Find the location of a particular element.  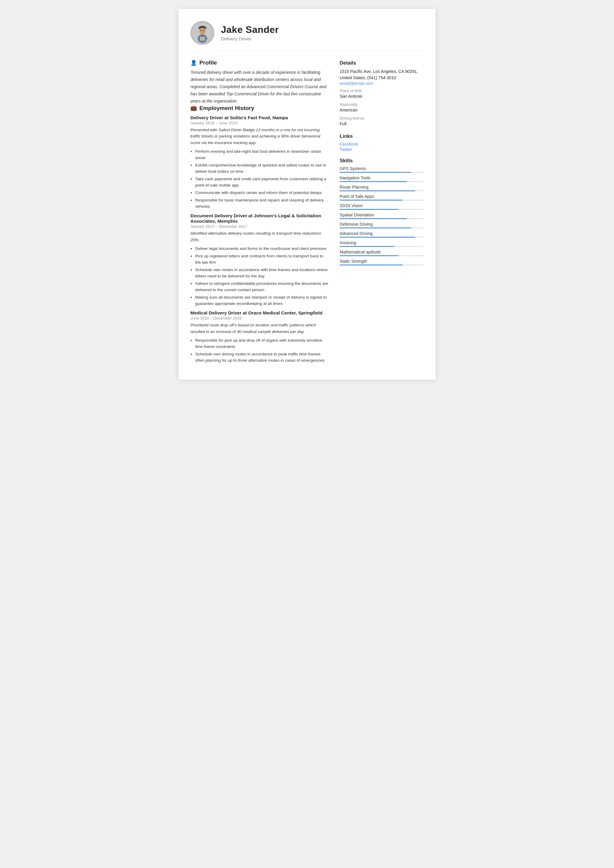

job-3-summary: Prioritized route drop off's based on lo… is located at coordinates (260, 329).